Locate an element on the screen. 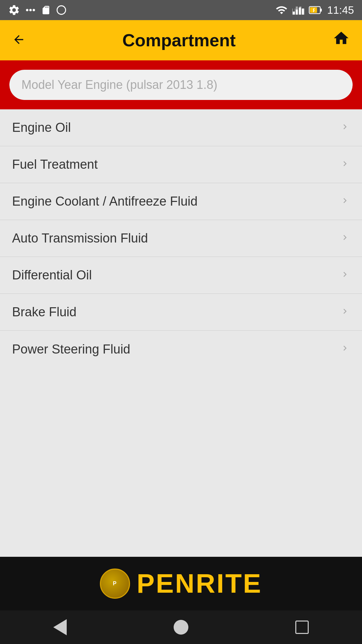 This screenshot has width=362, height=644. status-icons-right: 11:45 is located at coordinates (314, 10).